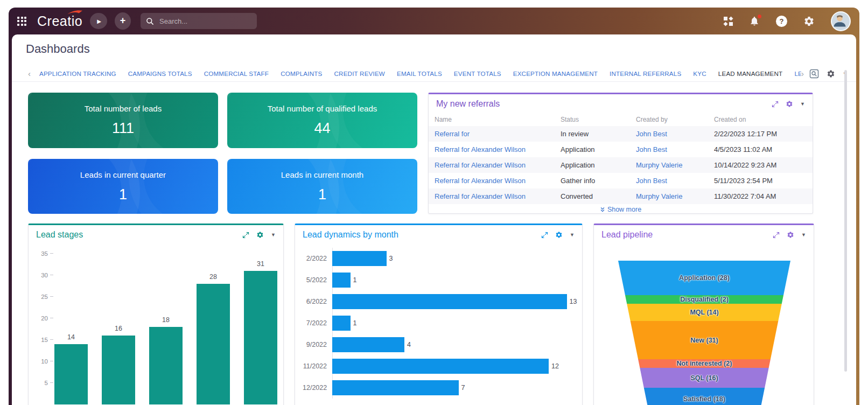  What do you see at coordinates (831, 74) in the screenshot?
I see `dashboard-settings-gear-icon` at bounding box center [831, 74].